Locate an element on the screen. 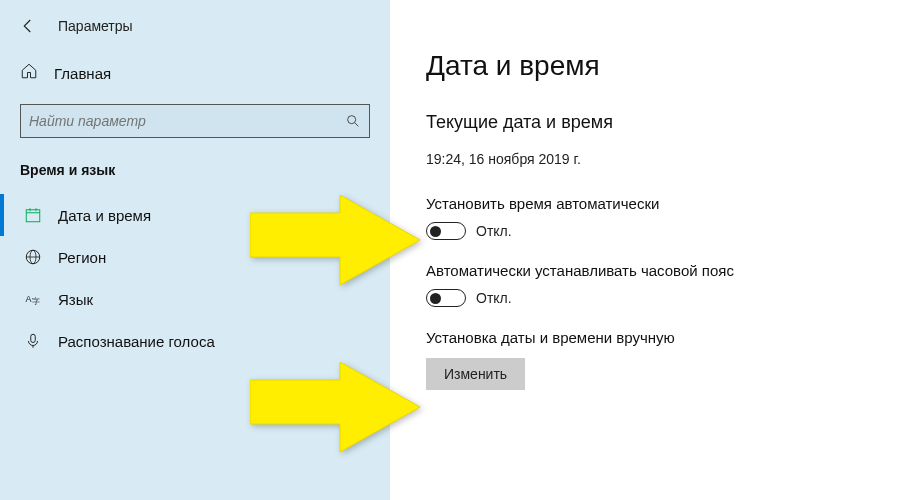  sidebar-item-home: Главная is located at coordinates (195, 73).